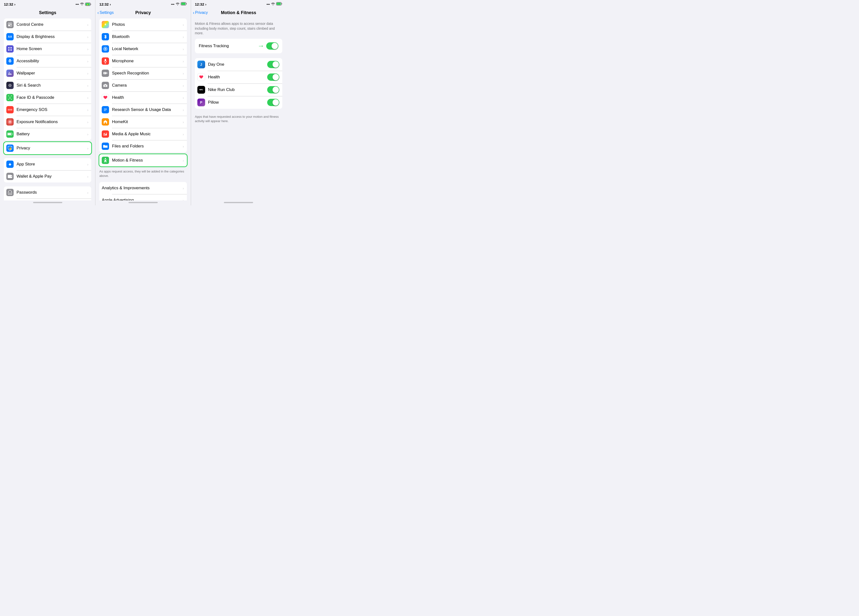 Image resolution: width=859 pixels, height=616 pixels. What do you see at coordinates (143, 25) in the screenshot?
I see `privacy-item-photos: Photos ›` at bounding box center [143, 25].